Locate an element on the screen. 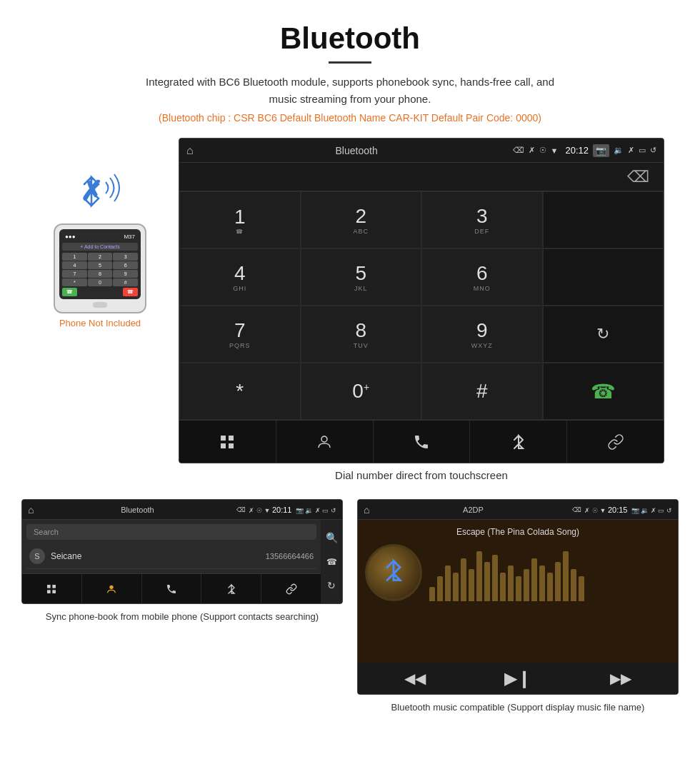 Image resolution: width=700 pixels, height=779 pixels. add-to-contacts: + Add to Contacts is located at coordinates (100, 247).